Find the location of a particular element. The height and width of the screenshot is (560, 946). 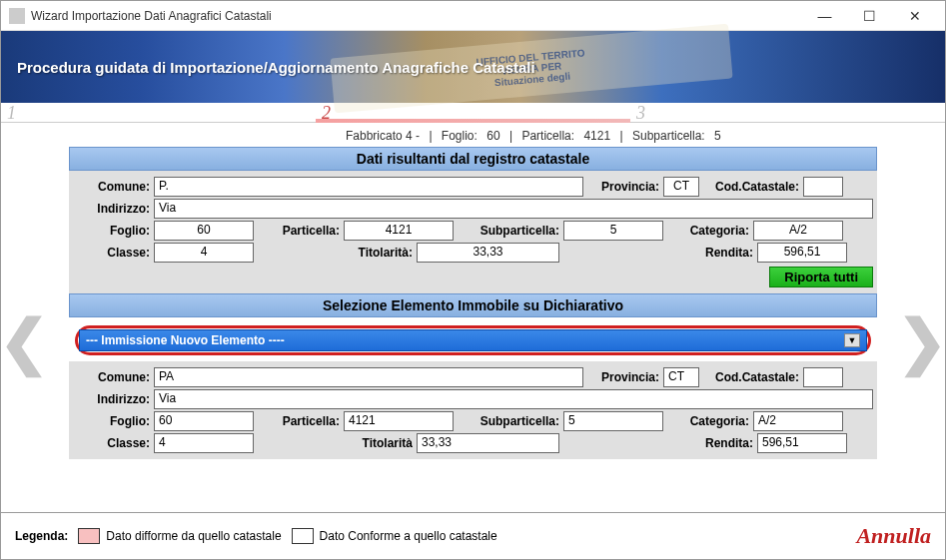

indirizzo-label-2: Indirizzo: is located at coordinates (112, 399).